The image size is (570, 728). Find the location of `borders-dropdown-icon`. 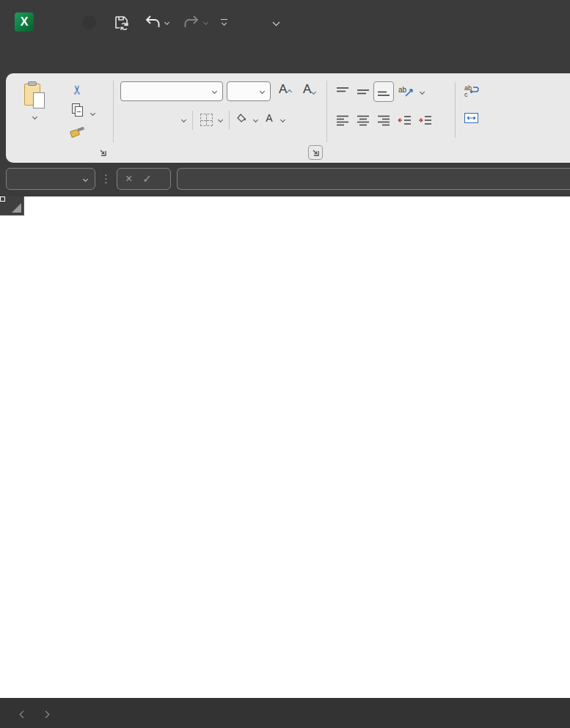

borders-dropdown-icon is located at coordinates (220, 120).